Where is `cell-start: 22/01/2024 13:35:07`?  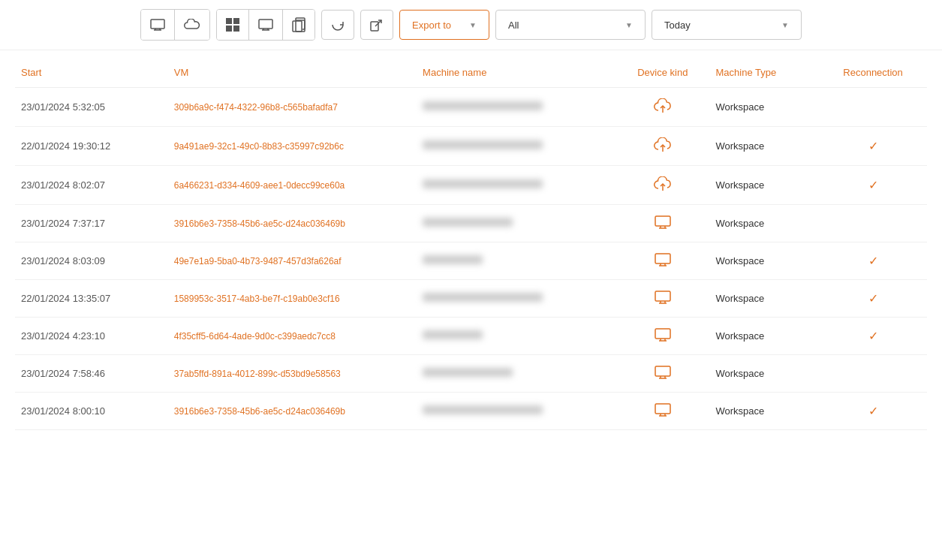 cell-start: 22/01/2024 13:35:07 is located at coordinates (92, 299).